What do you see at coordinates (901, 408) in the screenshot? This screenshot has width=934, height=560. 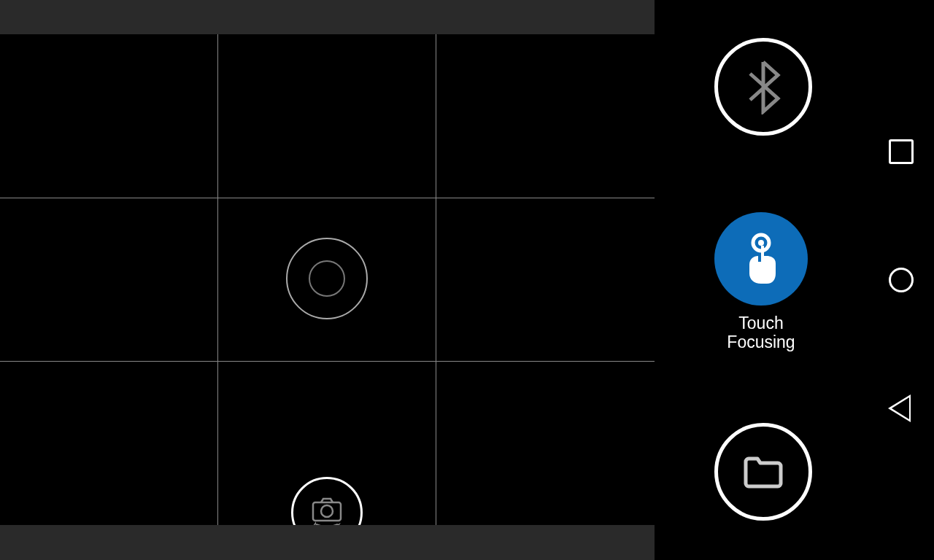 I see `back-button` at bounding box center [901, 408].